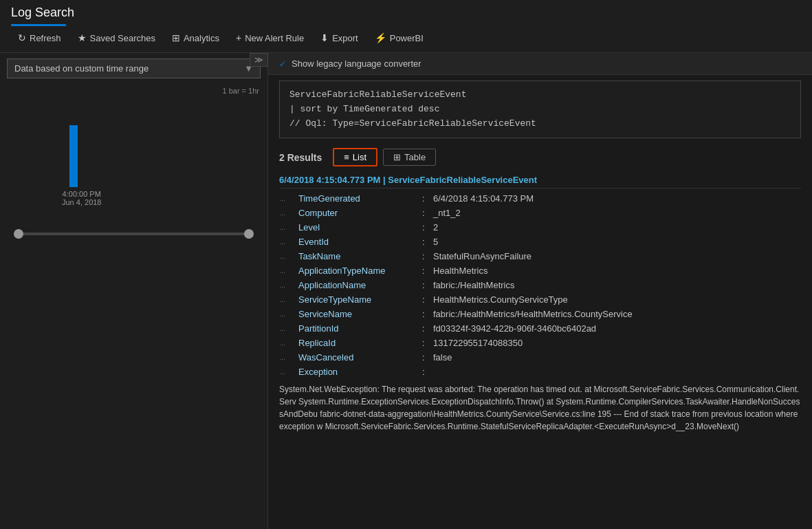  Describe the element at coordinates (540, 227) in the screenshot. I see `field-row: ... Level : 2` at that location.